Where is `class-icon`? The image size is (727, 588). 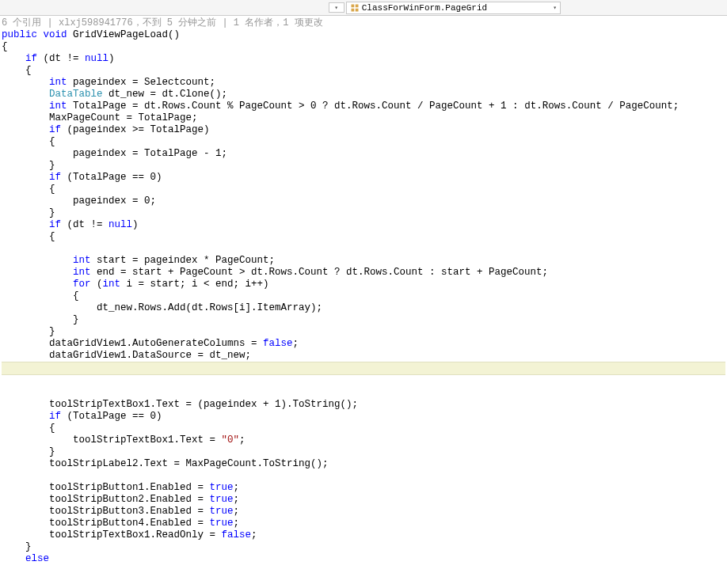
class-icon is located at coordinates (355, 8).